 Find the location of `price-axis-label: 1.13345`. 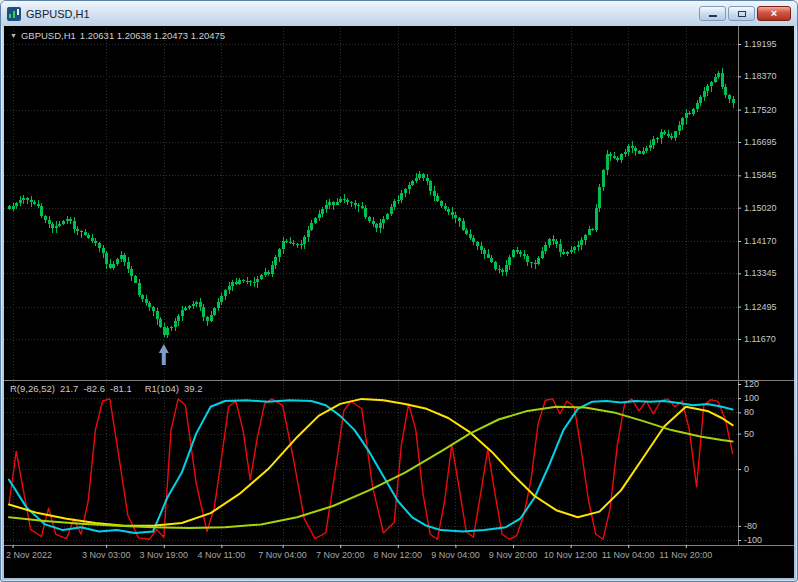

price-axis-label: 1.13345 is located at coordinates (760, 273).